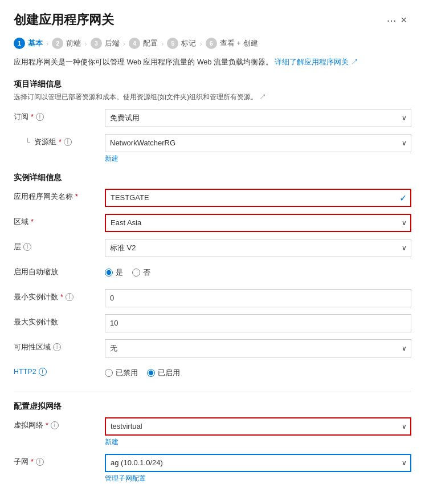 This screenshot has width=425, height=504. I want to click on region-select-wrap: East Asia ∨, so click(258, 223).